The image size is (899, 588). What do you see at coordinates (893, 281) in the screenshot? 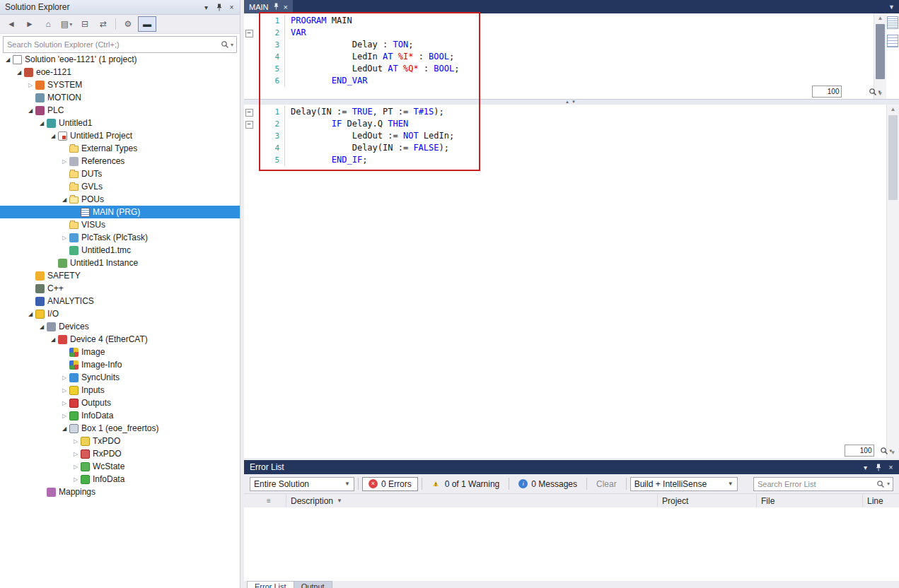
I see `implementation-scrollbar: ▲ ▼` at bounding box center [893, 281].